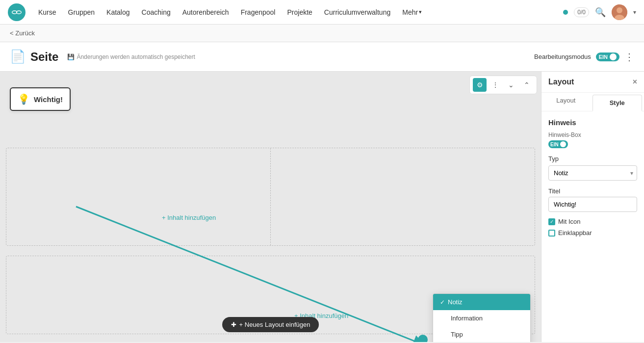 This screenshot has height=343, width=644. I want to click on page-header-right: Bearbeitungsmodus EIN ⋮, so click(584, 57).